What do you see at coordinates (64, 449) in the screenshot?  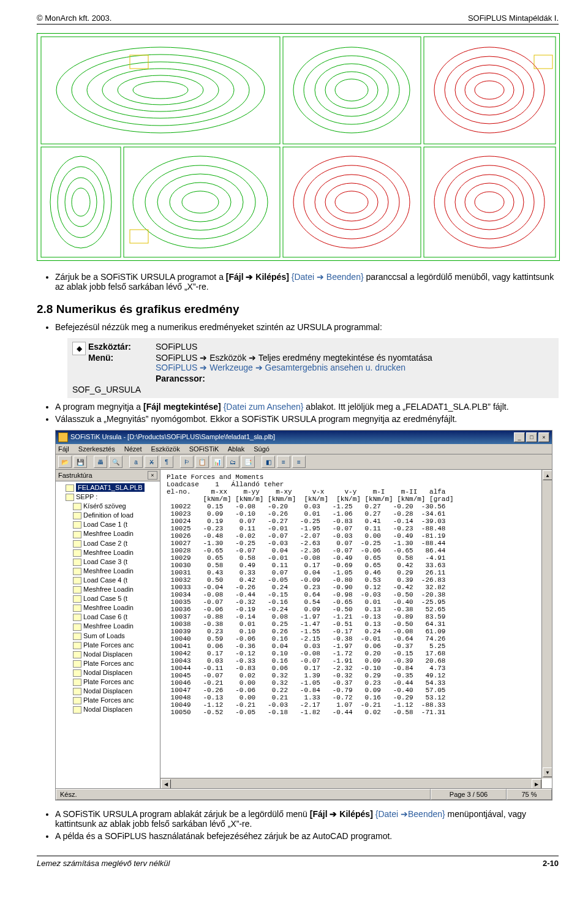 I see `menu-item: Fájl` at bounding box center [64, 449].